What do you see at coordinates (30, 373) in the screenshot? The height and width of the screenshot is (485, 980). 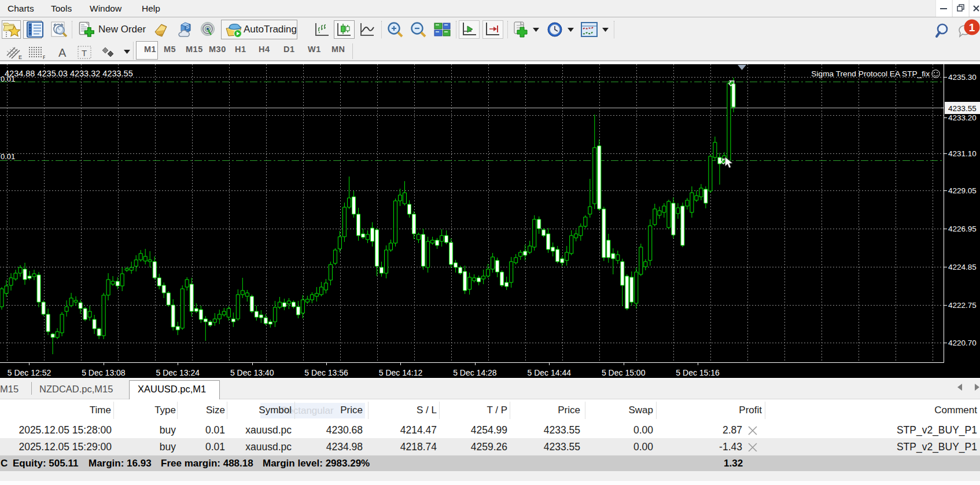 I see `svg-text: 5 Dec 12:52` at bounding box center [30, 373].